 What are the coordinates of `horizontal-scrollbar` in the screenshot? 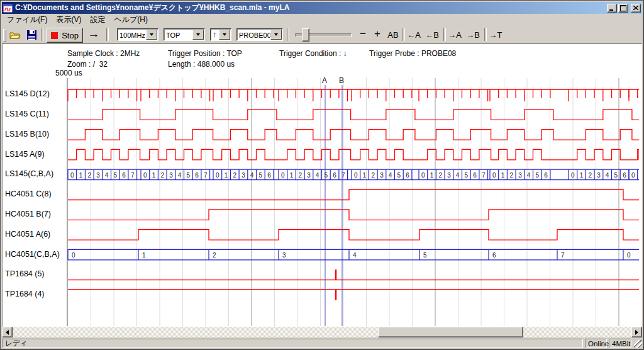 It's located at (322, 332).